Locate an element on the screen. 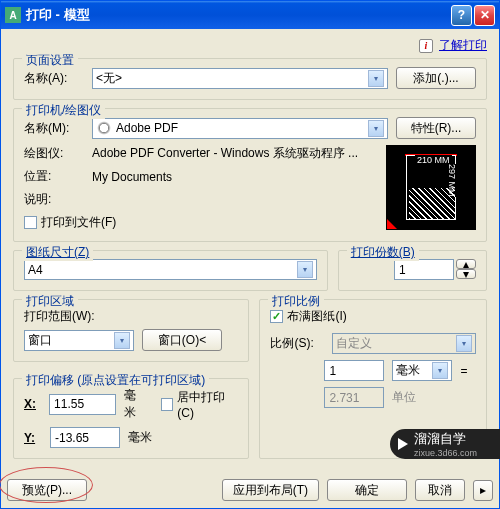 This screenshot has height=509, width=500. x-offset-input: 11.55 is located at coordinates (82, 404).